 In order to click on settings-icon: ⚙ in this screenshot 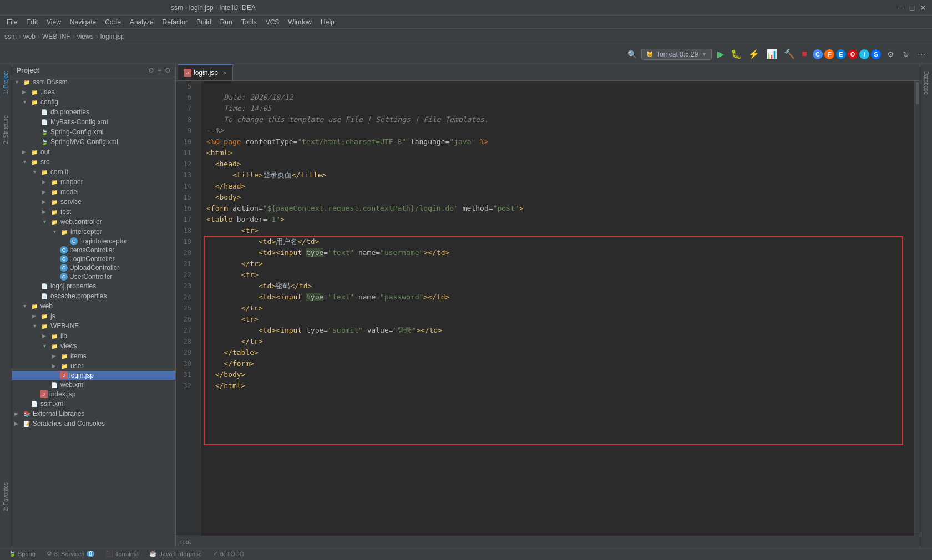, I will do `click(890, 54)`.